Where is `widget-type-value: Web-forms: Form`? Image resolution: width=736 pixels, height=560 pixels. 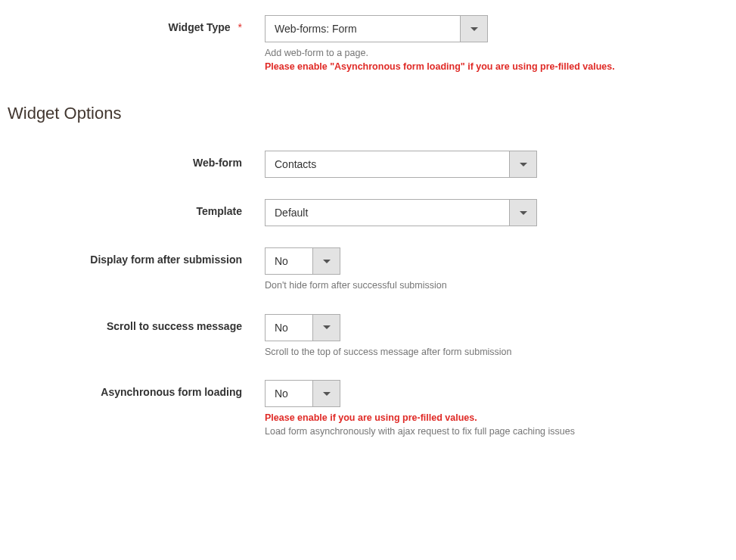 widget-type-value: Web-forms: Form is located at coordinates (363, 29).